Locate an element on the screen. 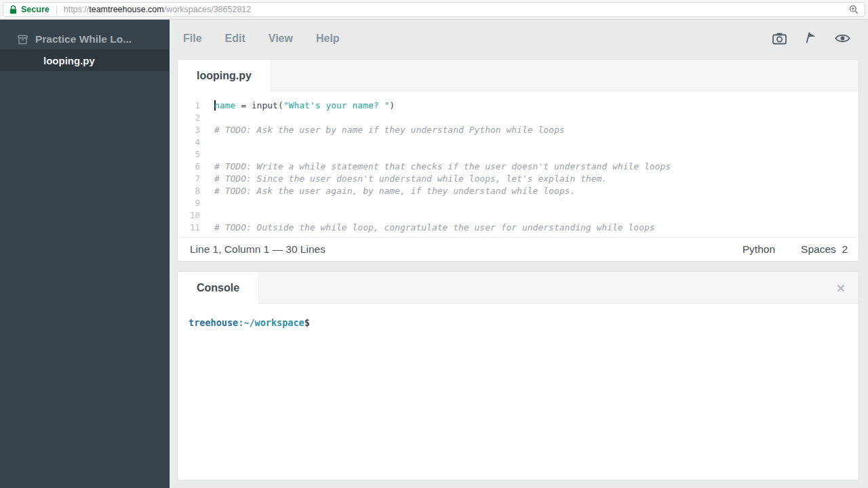  line-number: 3 is located at coordinates (189, 130).